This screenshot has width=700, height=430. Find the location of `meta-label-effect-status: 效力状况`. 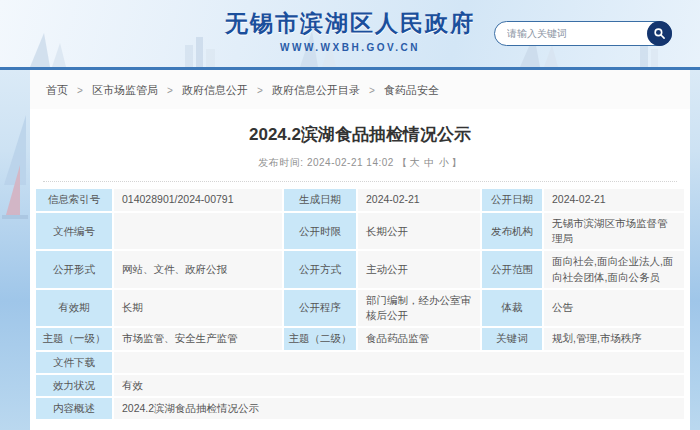

meta-label-effect-status: 效力状况 is located at coordinates (74, 386).